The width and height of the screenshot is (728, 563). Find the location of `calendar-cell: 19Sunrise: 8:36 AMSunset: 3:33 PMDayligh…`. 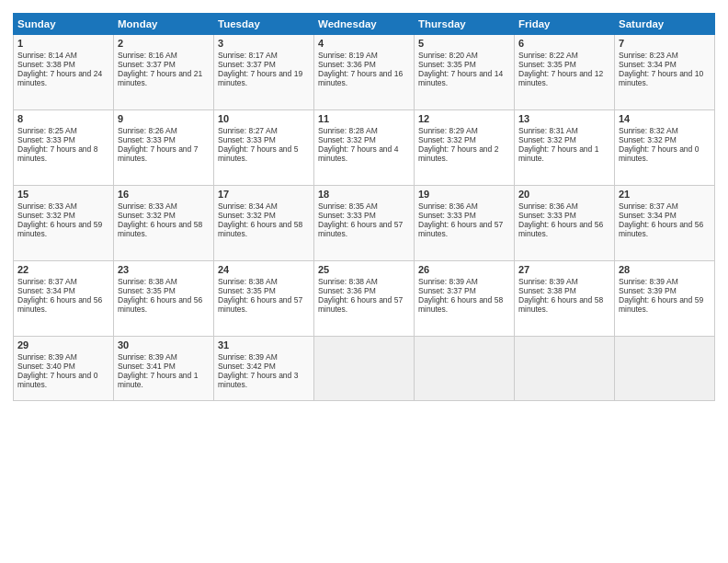

calendar-cell: 19Sunrise: 8:36 AMSunset: 3:33 PMDayligh… is located at coordinates (465, 224).